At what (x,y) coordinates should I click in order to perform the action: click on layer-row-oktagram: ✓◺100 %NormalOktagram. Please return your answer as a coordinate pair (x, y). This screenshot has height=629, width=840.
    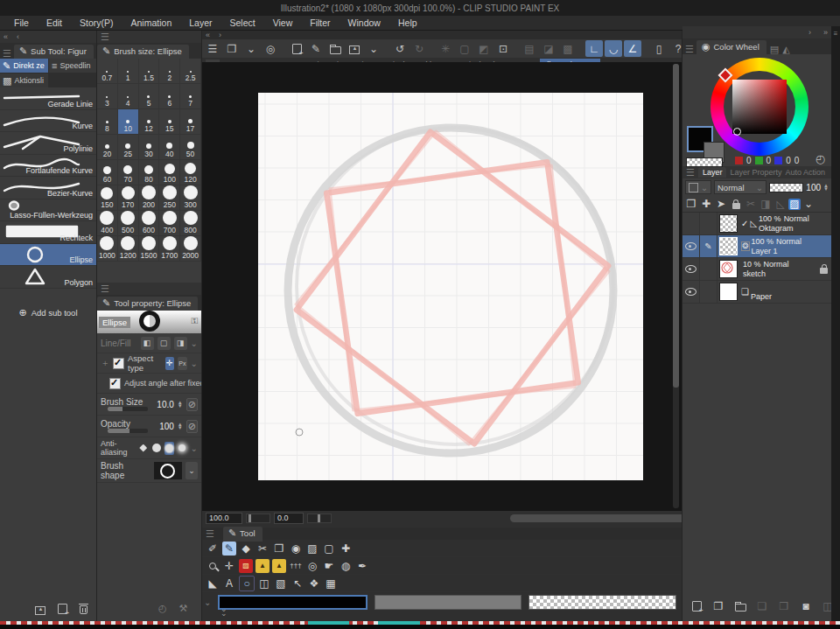
    Looking at the image, I should click on (757, 224).